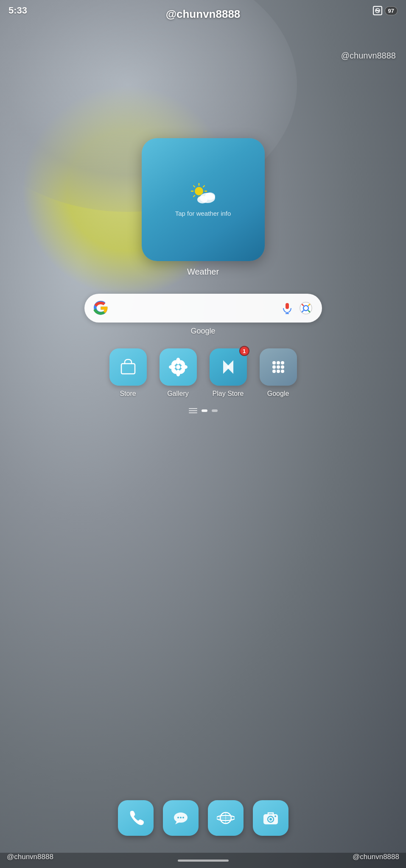 The image size is (406, 868). I want to click on watermark-top-right: @chunvn8888, so click(368, 56).